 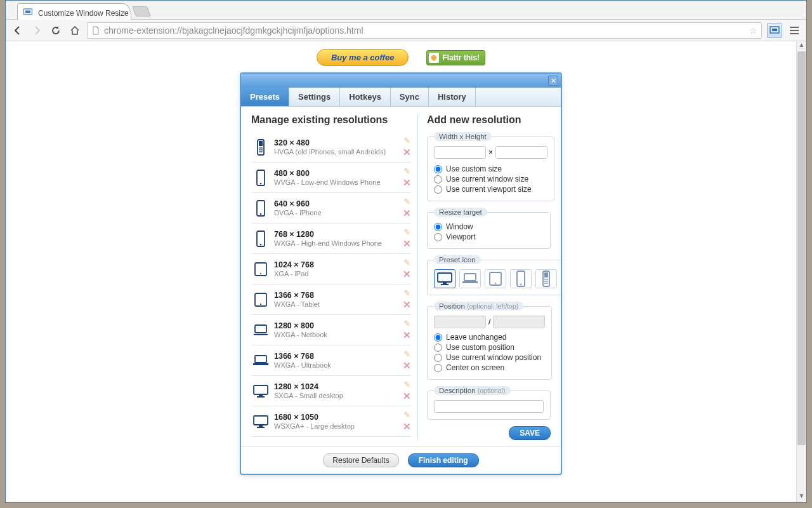 I want to click on resolution-desc: SXGA - Small desktop, so click(x=339, y=396).